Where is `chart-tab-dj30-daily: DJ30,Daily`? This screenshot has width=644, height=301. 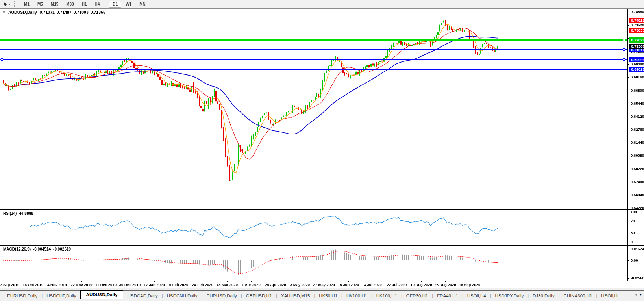 chart-tab-dj30-daily: DJ30,Daily is located at coordinates (544, 296).